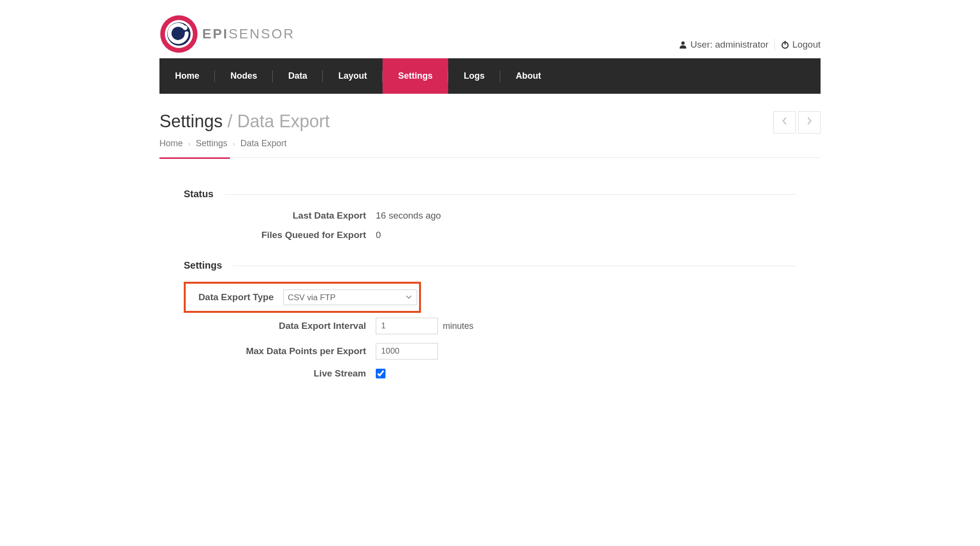 Image resolution: width=980 pixels, height=546 pixels. What do you see at coordinates (490, 194) in the screenshot?
I see `section-status-title: Status` at bounding box center [490, 194].